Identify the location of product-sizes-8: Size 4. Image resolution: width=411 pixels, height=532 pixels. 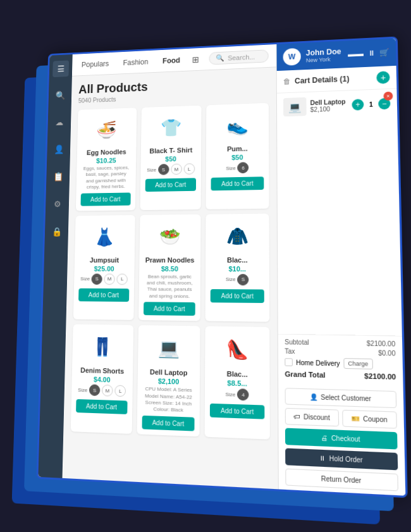
(237, 394).